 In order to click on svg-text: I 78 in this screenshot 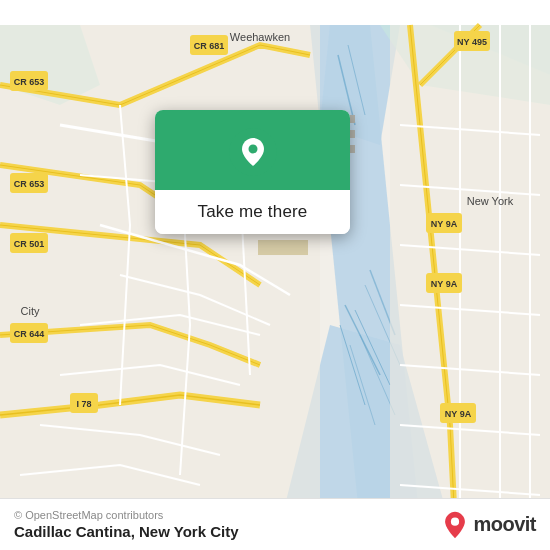, I will do `click(84, 404)`.